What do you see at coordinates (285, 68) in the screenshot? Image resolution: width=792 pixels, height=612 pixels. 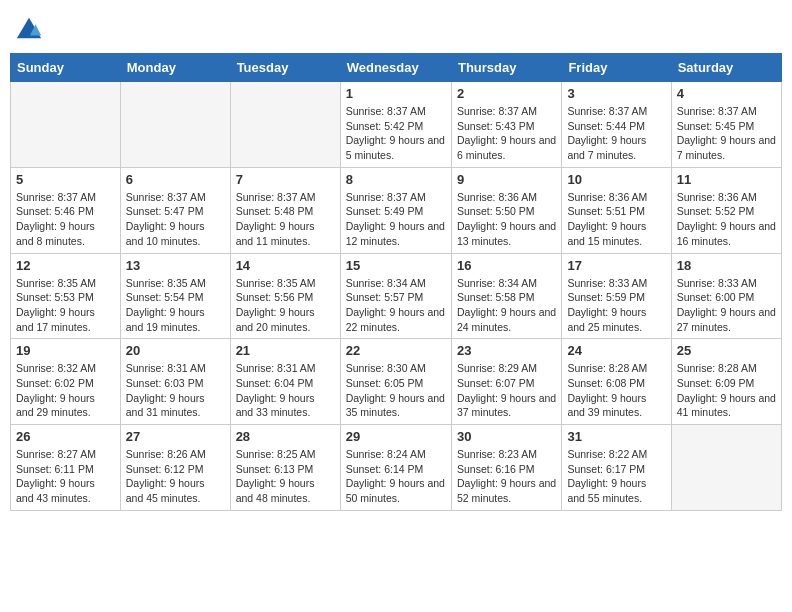 I see `day-header-tuesday: Tuesday` at bounding box center [285, 68].